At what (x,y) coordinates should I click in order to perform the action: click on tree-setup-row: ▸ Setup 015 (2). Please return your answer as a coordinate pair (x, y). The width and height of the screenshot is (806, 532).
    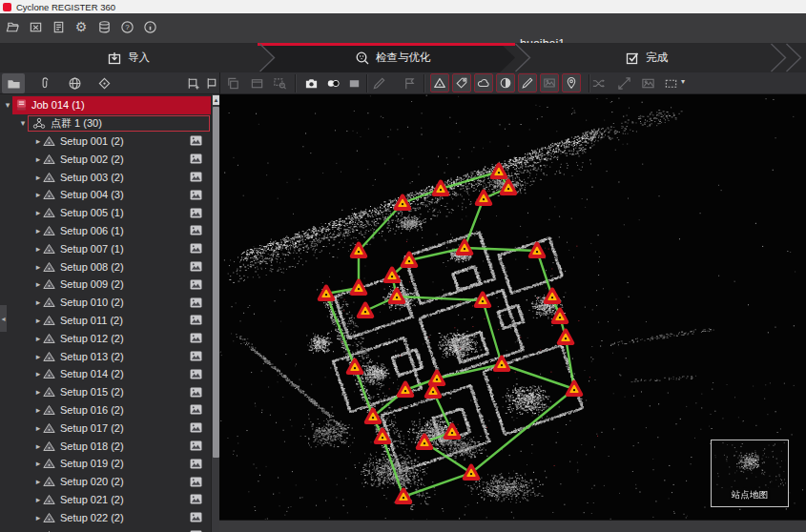
    Looking at the image, I should click on (105, 393).